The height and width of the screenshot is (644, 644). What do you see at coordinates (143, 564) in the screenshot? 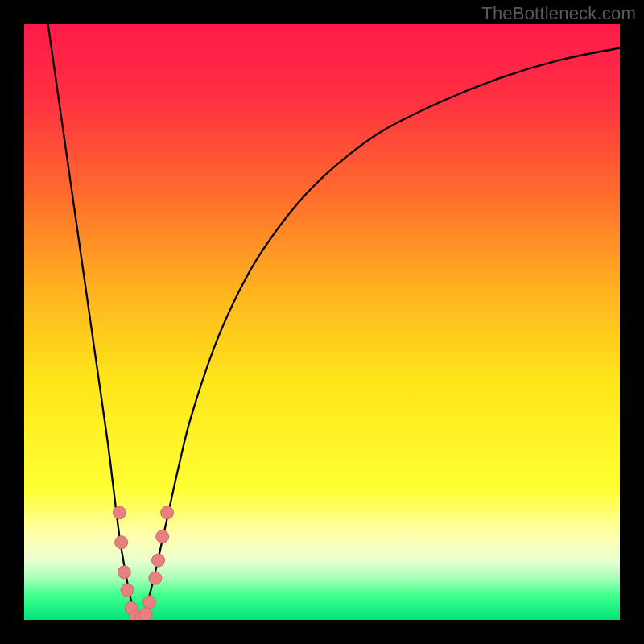
I see `curve-markers` at bounding box center [143, 564].